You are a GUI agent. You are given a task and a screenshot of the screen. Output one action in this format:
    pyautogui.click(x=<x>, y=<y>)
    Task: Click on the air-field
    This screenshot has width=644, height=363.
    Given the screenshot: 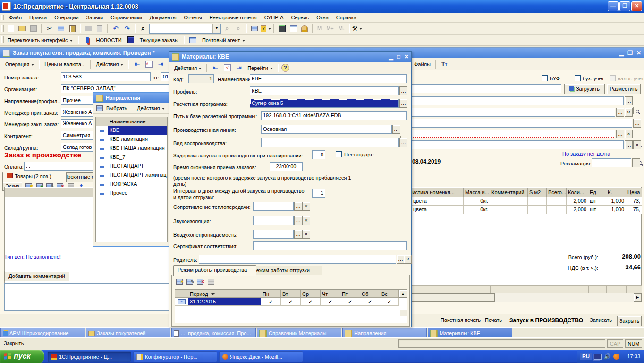 What is the action you would take?
    pyautogui.click(x=273, y=234)
    